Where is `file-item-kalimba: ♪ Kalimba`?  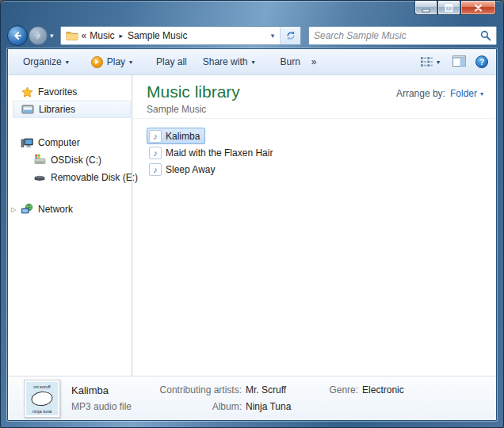
file-item-kalimba: ♪ Kalimba is located at coordinates (176, 136).